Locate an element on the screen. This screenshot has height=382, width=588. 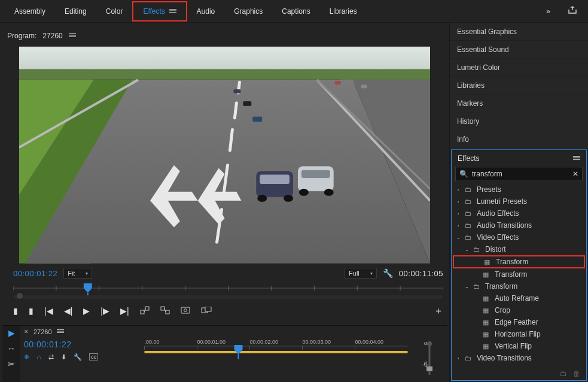
timeline-playhead-tc: 00:00:01:22 is located at coordinates (48, 344).